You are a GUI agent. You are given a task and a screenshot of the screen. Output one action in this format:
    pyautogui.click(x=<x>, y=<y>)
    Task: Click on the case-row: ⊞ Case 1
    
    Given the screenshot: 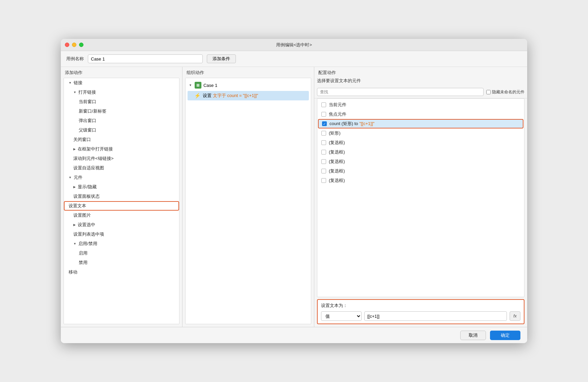 What is the action you would take?
    pyautogui.click(x=248, y=85)
    